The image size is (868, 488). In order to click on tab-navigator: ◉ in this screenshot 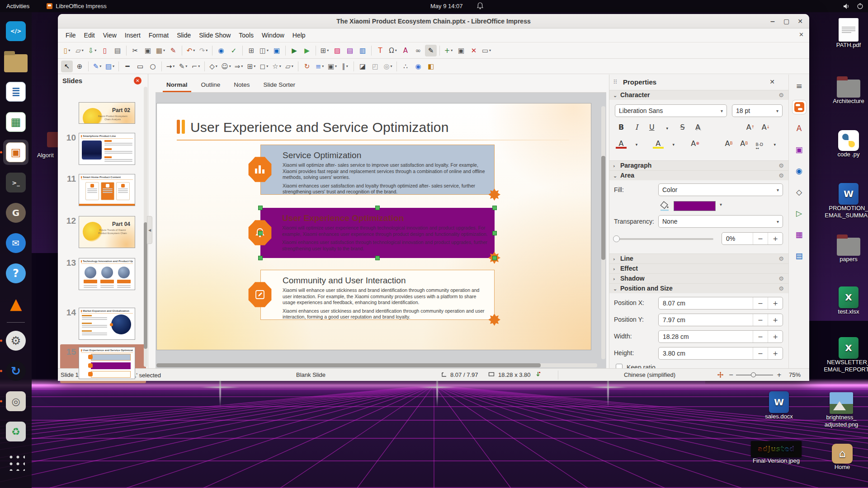, I will do `click(799, 171)`.